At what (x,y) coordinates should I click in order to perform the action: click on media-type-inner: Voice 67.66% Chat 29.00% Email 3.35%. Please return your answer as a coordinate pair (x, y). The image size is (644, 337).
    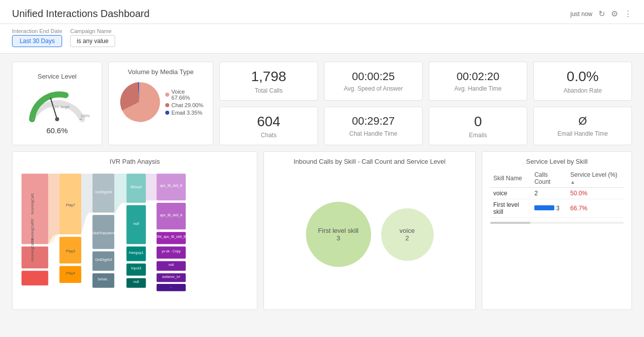
    Looking at the image, I should click on (161, 102).